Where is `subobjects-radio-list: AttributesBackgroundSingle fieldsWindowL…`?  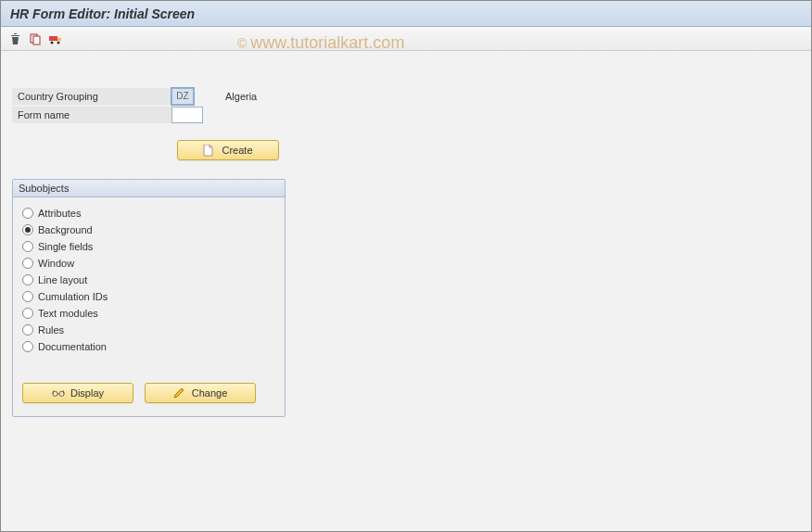
subobjects-radio-list: AttributesBackgroundSingle fieldsWindowL… is located at coordinates (148, 281).